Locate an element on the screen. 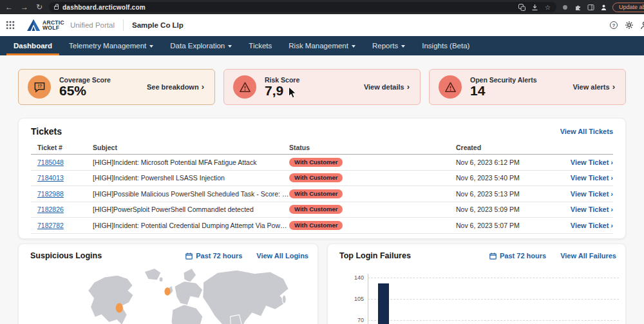  risk-score-card: Risk Score 7,9 View details› is located at coordinates (322, 87).